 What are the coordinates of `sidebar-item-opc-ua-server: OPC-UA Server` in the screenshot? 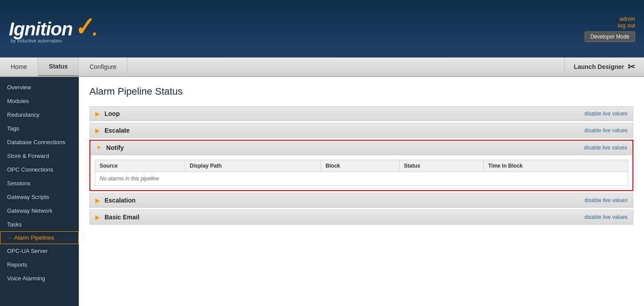 It's located at (39, 251).